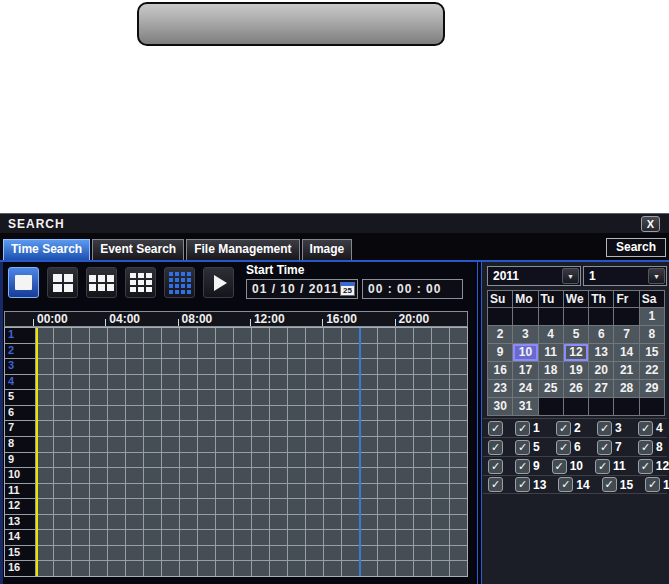 The height and width of the screenshot is (584, 669). Describe the element at coordinates (525, 352) in the screenshot. I see `day-cell: 10` at that location.